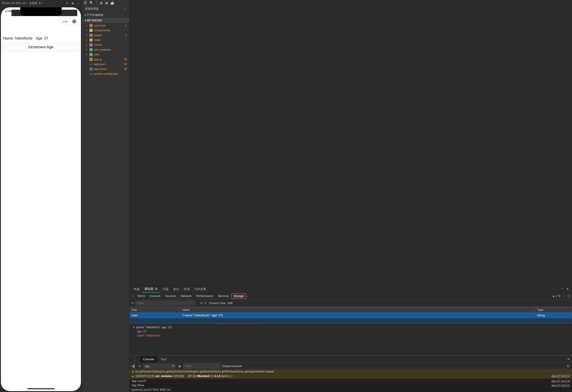 This screenshot has width=572, height=392. Describe the element at coordinates (97, 54) in the screenshot. I see `folder-label: utils` at that location.